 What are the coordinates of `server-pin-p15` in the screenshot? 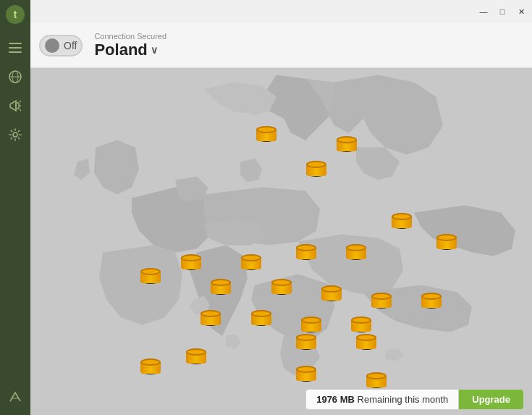 It's located at (431, 301).